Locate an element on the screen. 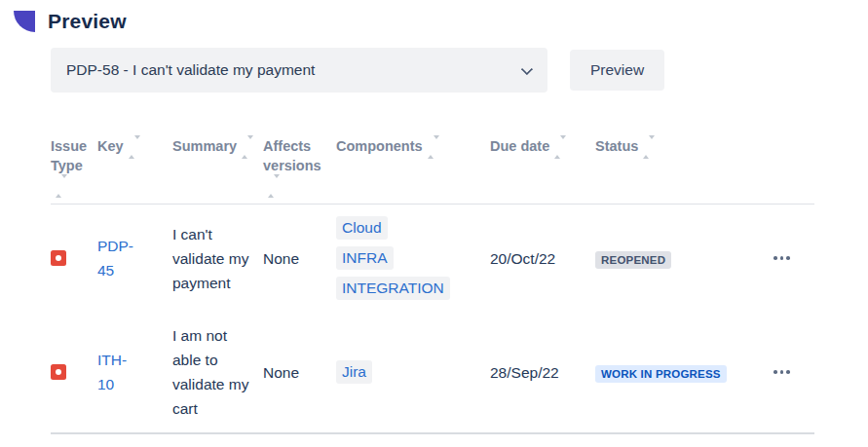 This screenshot has width=868, height=447. key-cell: PDP-45 is located at coordinates (134, 259).